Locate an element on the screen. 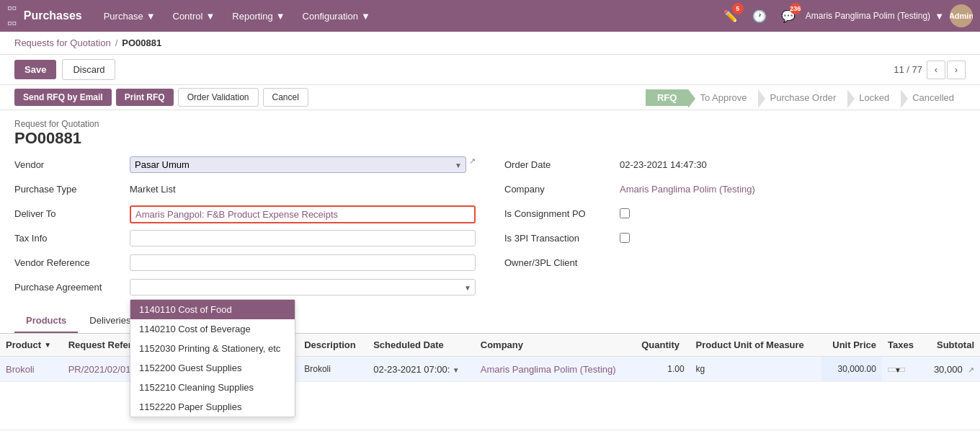  vendor-row: Vendor Pasar Umum ▼ ↗ is located at coordinates (245, 166).